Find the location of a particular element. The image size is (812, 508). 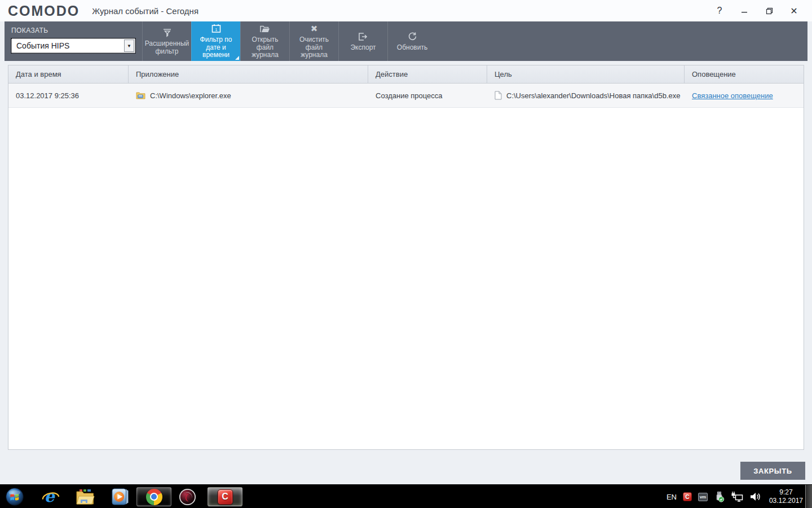

toolbar-button-label: Фильтр по дате и времени is located at coordinates (216, 47).